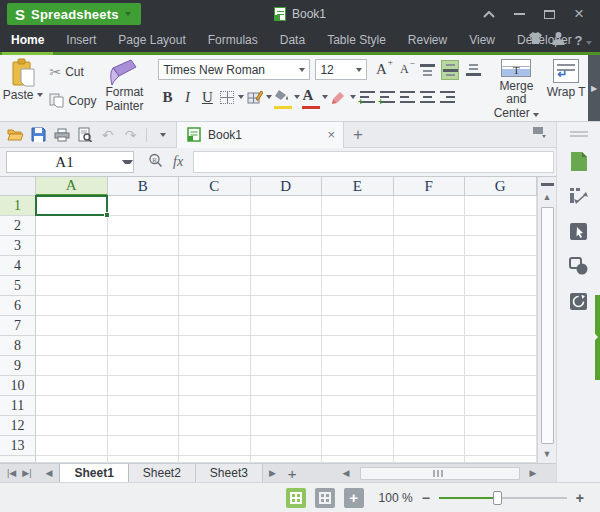 The height and width of the screenshot is (512, 600). I want to click on cell-B7, so click(144, 326).